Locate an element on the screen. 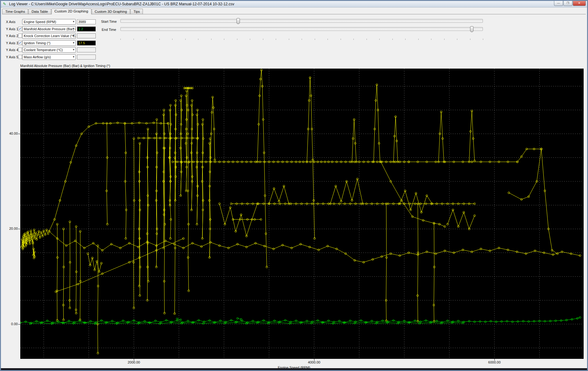 Image resolution: width=588 pixels, height=371 pixels. x-axis-dropdown: Engine Speed (RPM)▼ is located at coordinates (49, 22).